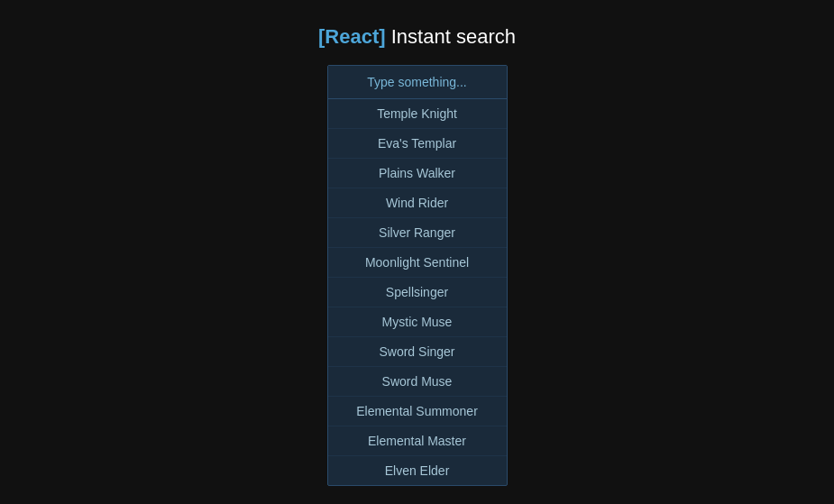 The height and width of the screenshot is (504, 834). Describe the element at coordinates (417, 204) in the screenshot. I see `list-item: Wind Rider` at that location.